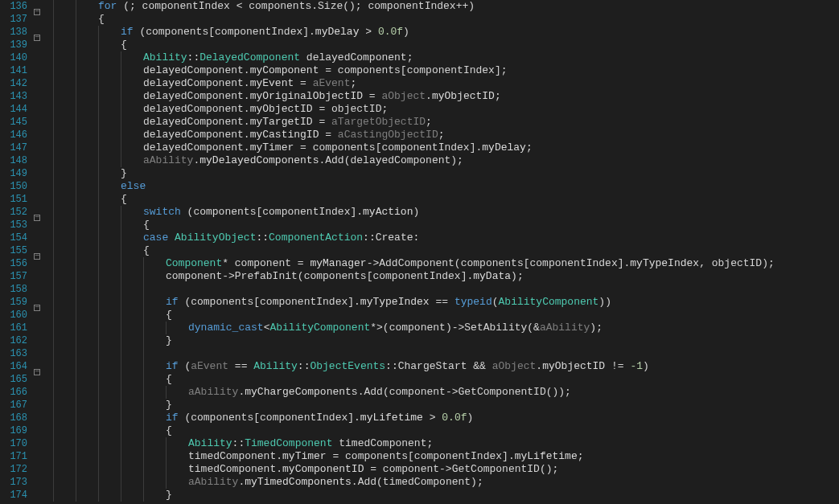 This screenshot has height=504, width=839. What do you see at coordinates (217, 109) in the screenshot?
I see `code-text: delayedComponent.myObjectID = objectID;` at bounding box center [217, 109].